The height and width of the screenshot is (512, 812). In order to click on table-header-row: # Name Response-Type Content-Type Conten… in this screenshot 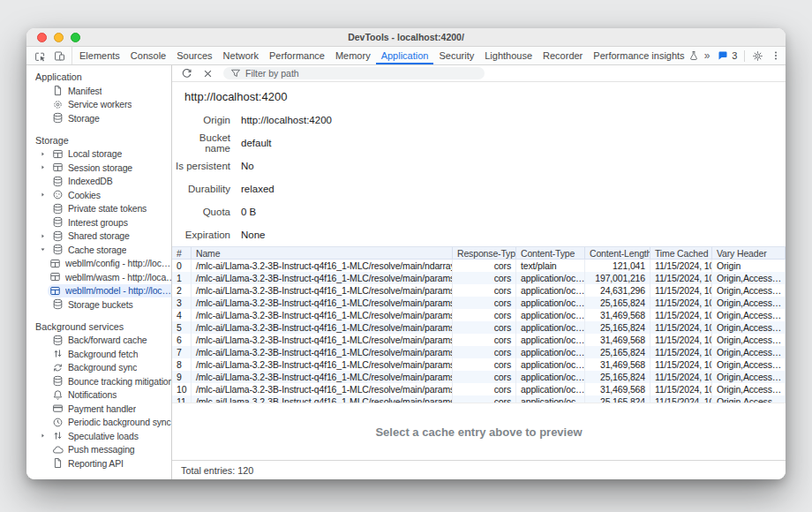, I will do `click(478, 252)`.